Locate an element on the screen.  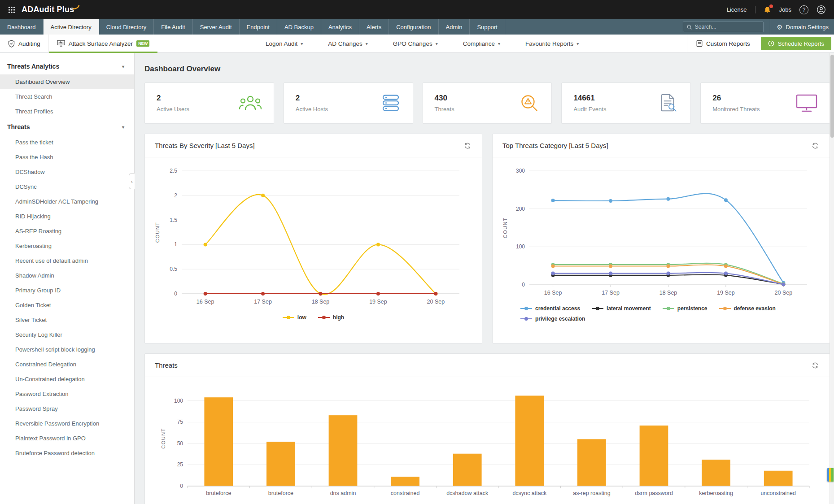
legend-privilege-escalation: privilege escalation is located at coordinates (553, 319).